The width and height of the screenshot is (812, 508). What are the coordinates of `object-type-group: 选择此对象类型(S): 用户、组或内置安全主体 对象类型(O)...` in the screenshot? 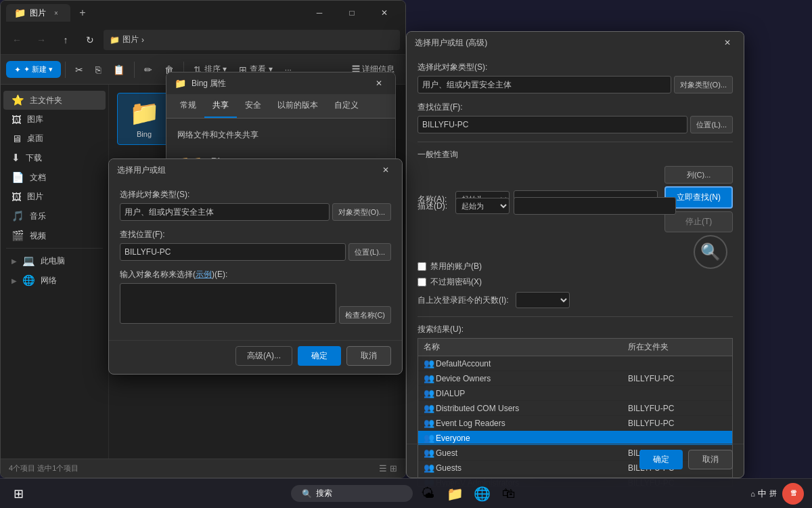 It's located at (256, 205).